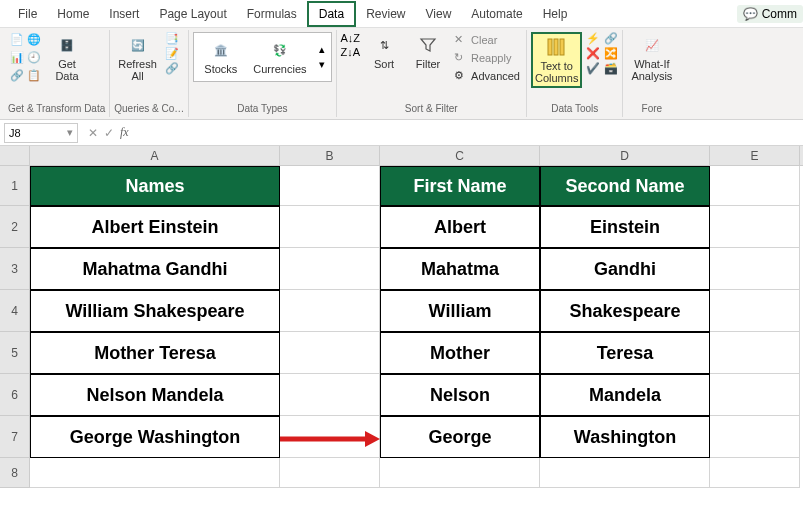 This screenshot has height=509, width=803. I want to click on filter-icon, so click(428, 45).